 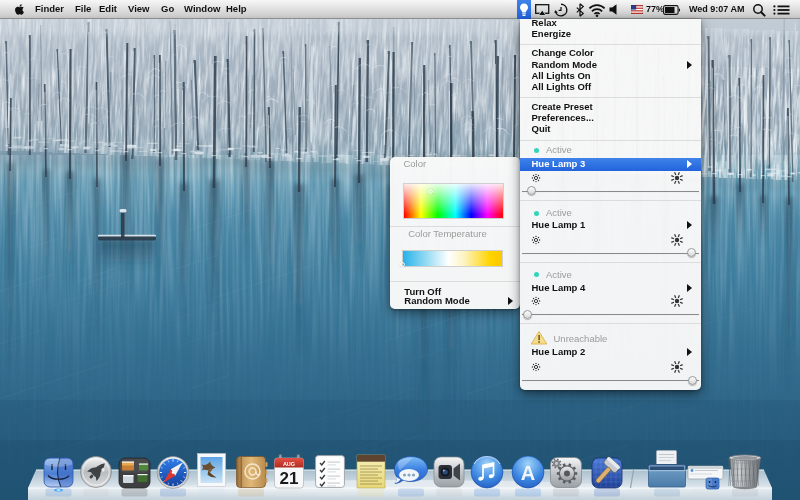 What do you see at coordinates (289, 464) in the screenshot?
I see `svg-text: AUG` at bounding box center [289, 464].